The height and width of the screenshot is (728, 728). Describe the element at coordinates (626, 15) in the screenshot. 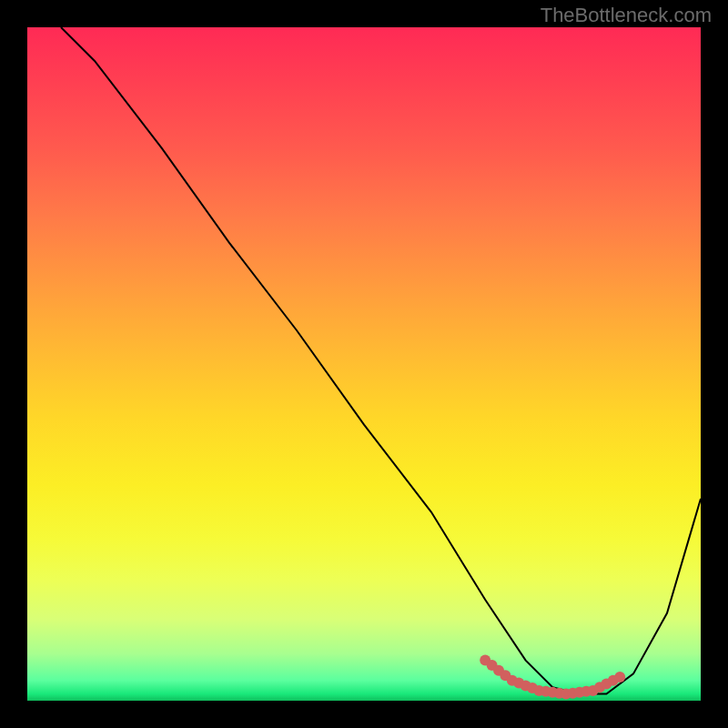

I see `watermark-text: TheBottleneck.com` at that location.